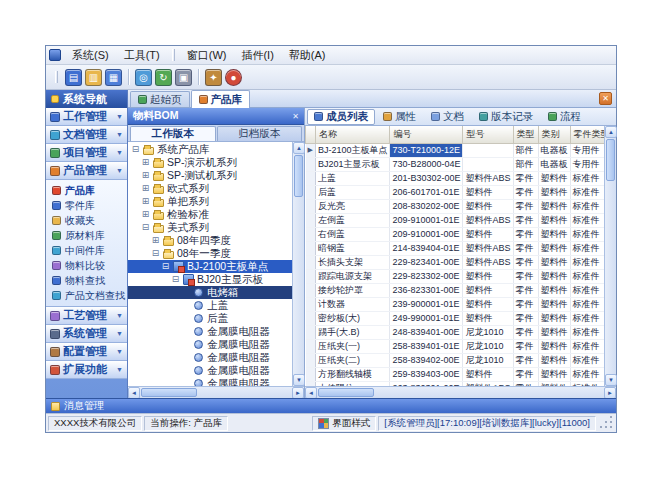 The image size is (660, 477). What do you see at coordinates (74, 78) in the screenshot?
I see `new-document-icon: ▤` at bounding box center [74, 78].